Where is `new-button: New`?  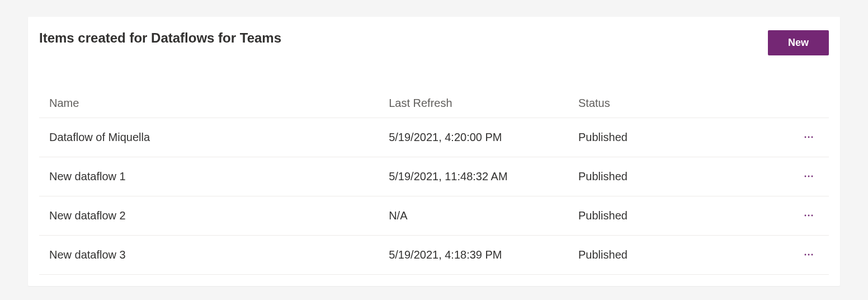 new-button: New is located at coordinates (799, 43).